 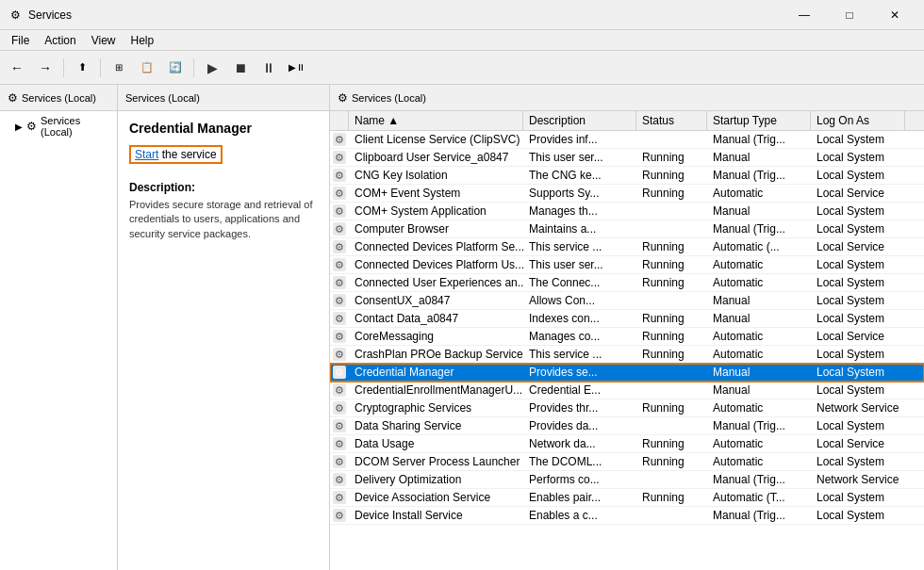 I want to click on detail-content: Credential Manager Start the service Des…, so click(x=223, y=181).